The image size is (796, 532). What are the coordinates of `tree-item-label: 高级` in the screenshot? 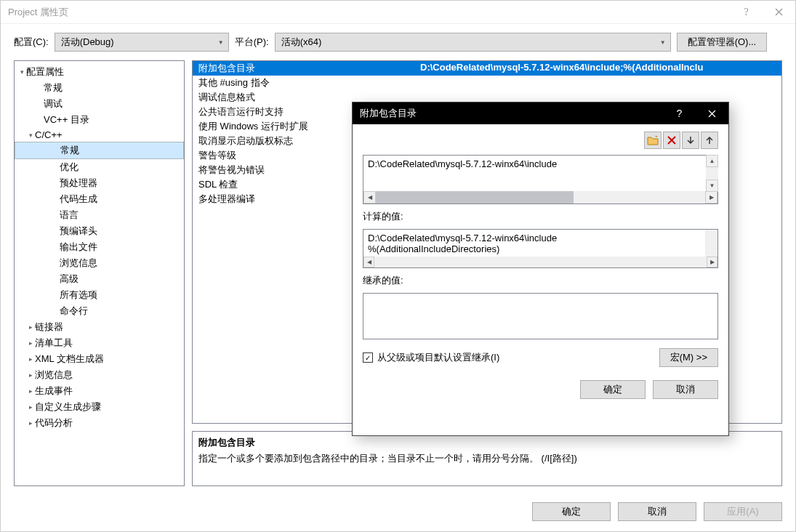 It's located at (69, 279).